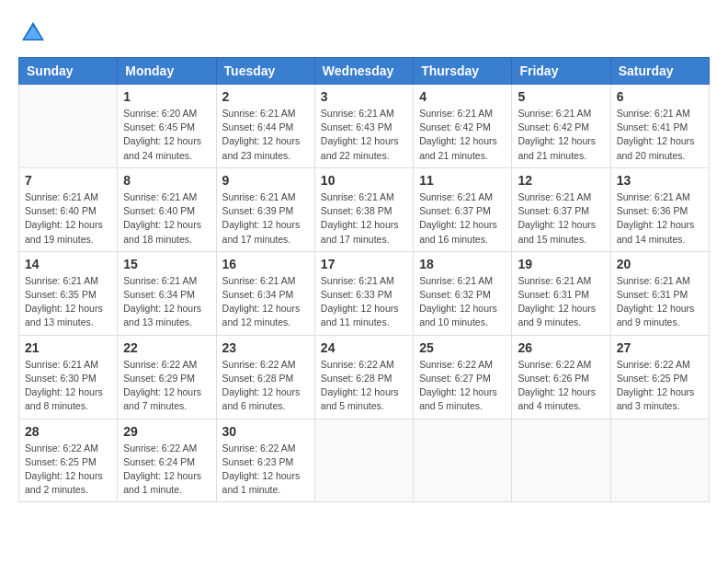 This screenshot has height=563, width=728. What do you see at coordinates (463, 127) in the screenshot?
I see `calendar-day-cell: 4Sunrise: 6:21 AM Sunset: 6:42 PM Daylig…` at bounding box center [463, 127].